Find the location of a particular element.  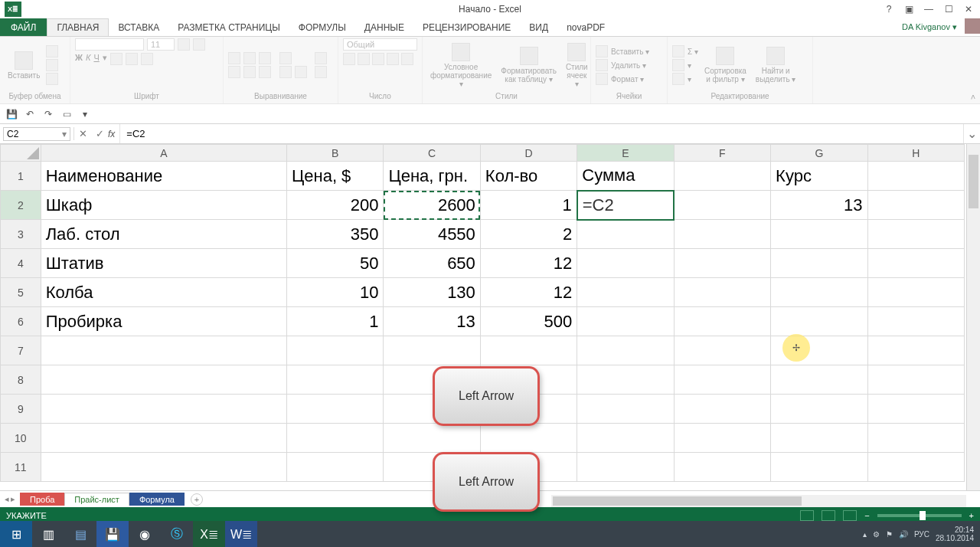

col-header-E: E is located at coordinates (626, 153).